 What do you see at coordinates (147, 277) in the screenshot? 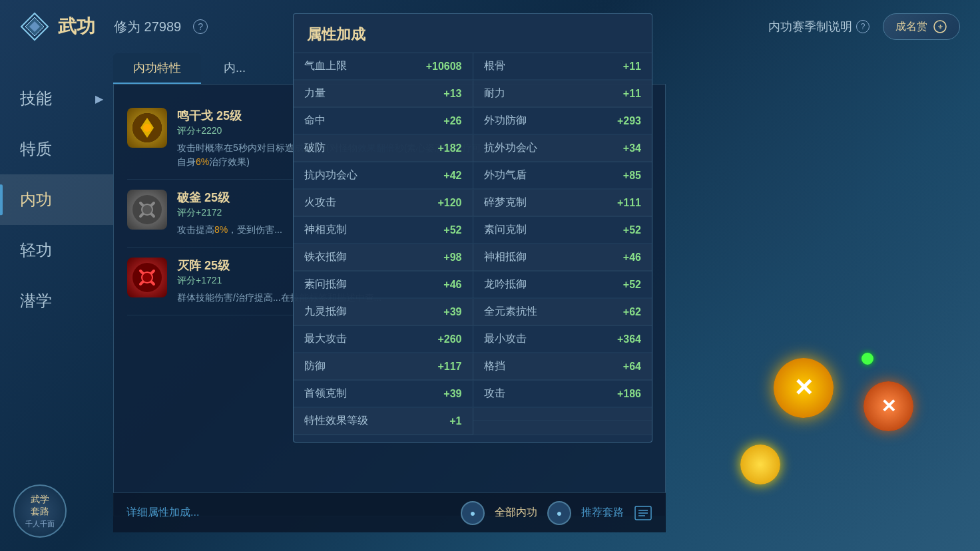
I see `skill-icon-miezhen` at bounding box center [147, 277].